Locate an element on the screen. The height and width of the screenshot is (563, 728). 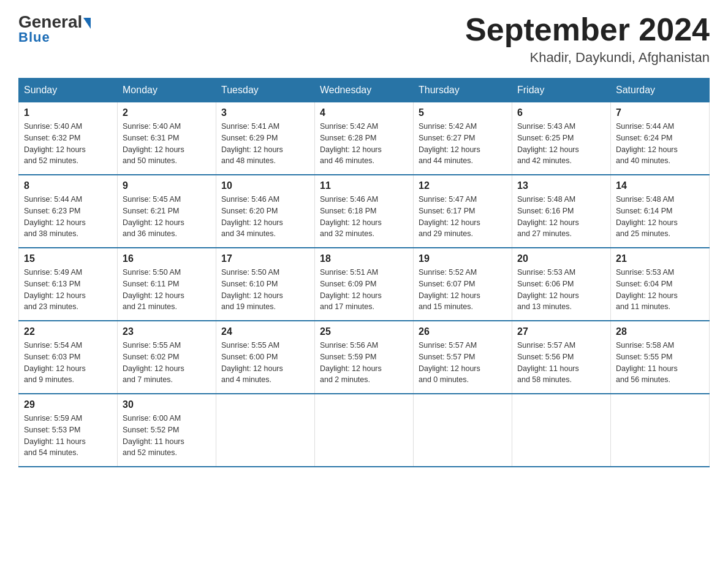
day-number: 12 is located at coordinates (463, 186).